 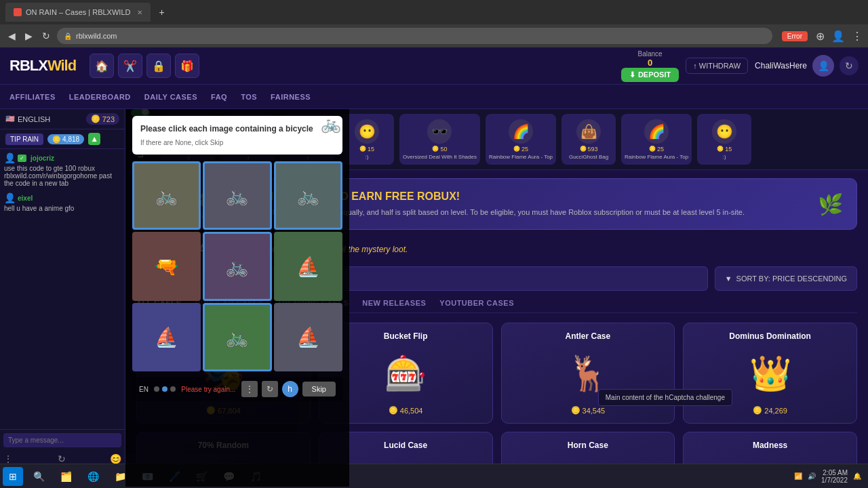 What do you see at coordinates (770, 373) in the screenshot?
I see `case-image-3: 👑` at bounding box center [770, 373].